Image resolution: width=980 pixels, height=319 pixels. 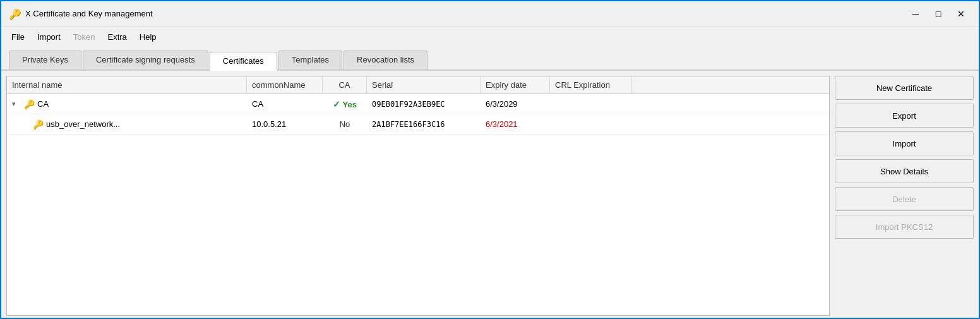 What do you see at coordinates (490, 59) in the screenshot?
I see `tabs-area: Private Keys Certificate signing request…` at bounding box center [490, 59].